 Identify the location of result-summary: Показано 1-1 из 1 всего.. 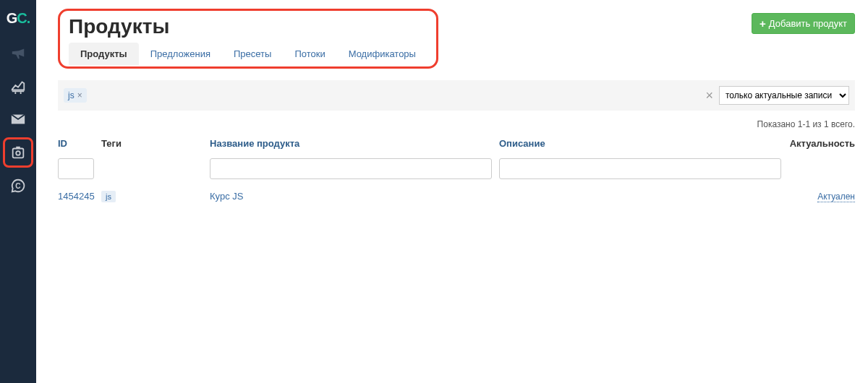
(456, 124).